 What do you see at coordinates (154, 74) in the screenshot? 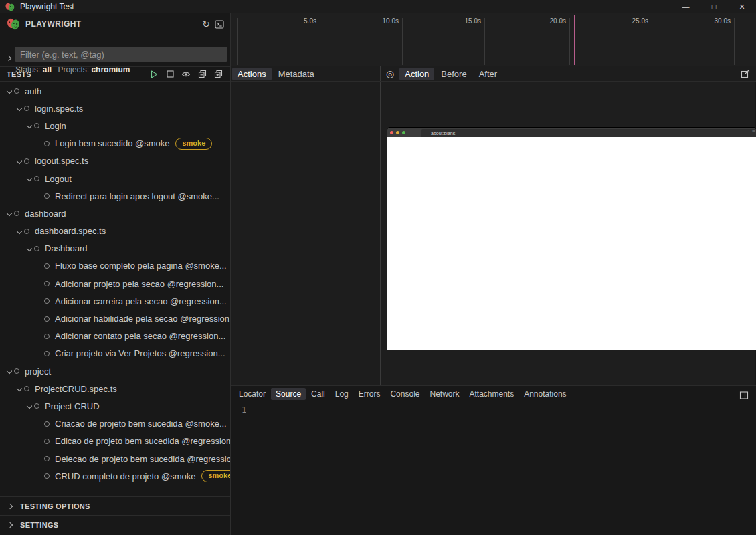
I see `run-all-icon` at bounding box center [154, 74].